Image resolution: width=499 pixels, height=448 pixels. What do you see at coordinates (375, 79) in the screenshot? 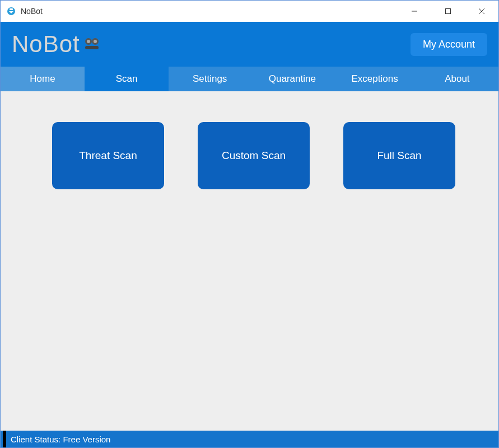
I see `nav-label: Exceptions` at bounding box center [375, 79].